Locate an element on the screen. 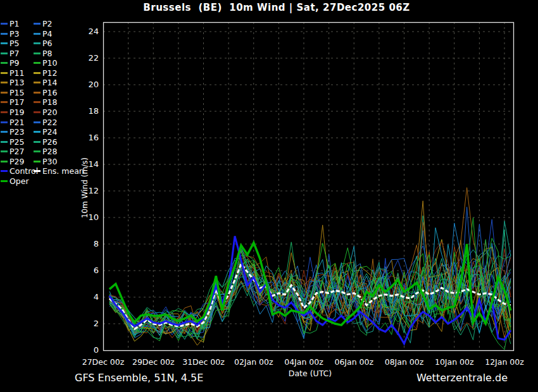  y-tick-label: 2 is located at coordinates (86, 324).